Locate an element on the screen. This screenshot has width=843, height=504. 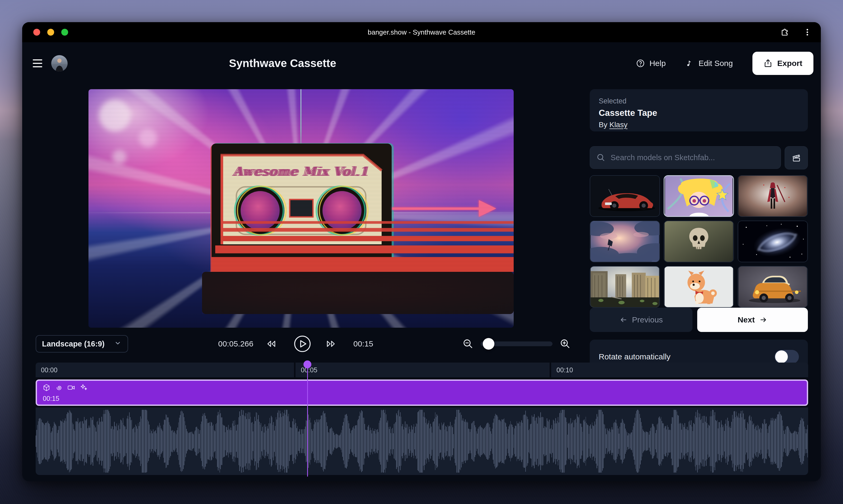
waveform-canvas is located at coordinates (422, 442).